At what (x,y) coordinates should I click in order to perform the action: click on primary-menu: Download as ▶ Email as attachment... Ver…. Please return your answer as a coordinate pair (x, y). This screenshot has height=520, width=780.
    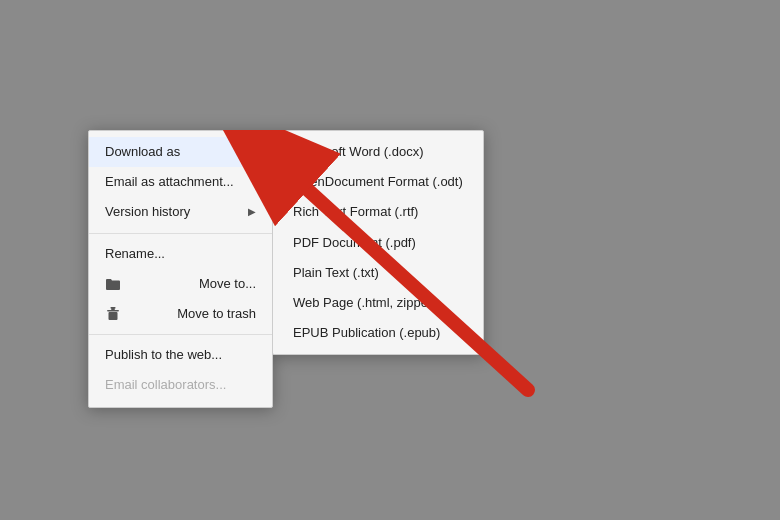
    Looking at the image, I should click on (180, 269).